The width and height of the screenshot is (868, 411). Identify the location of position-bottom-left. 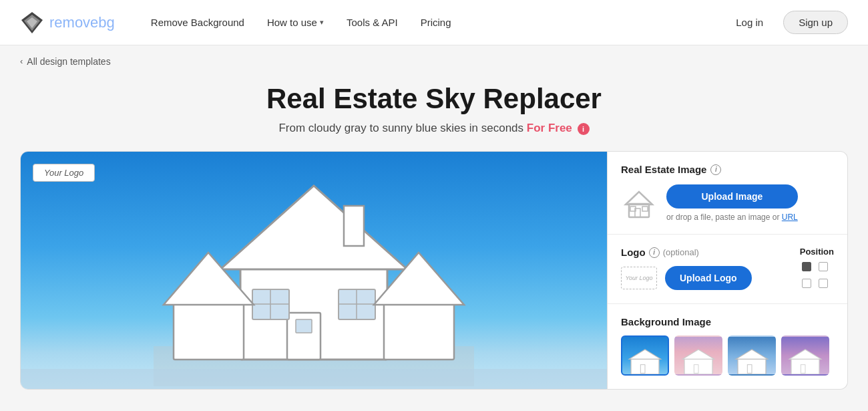
(807, 283).